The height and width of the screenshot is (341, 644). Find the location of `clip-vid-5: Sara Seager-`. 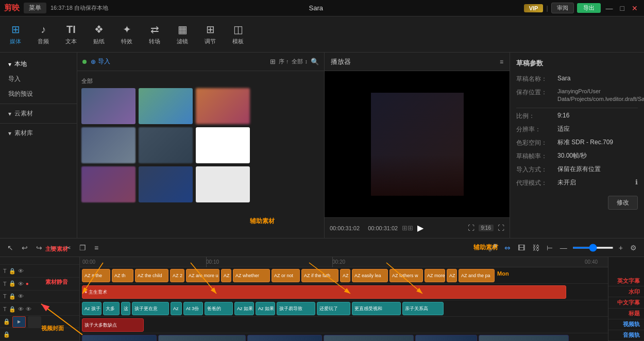

clip-vid-5: Sara Seager- is located at coordinates (446, 338).